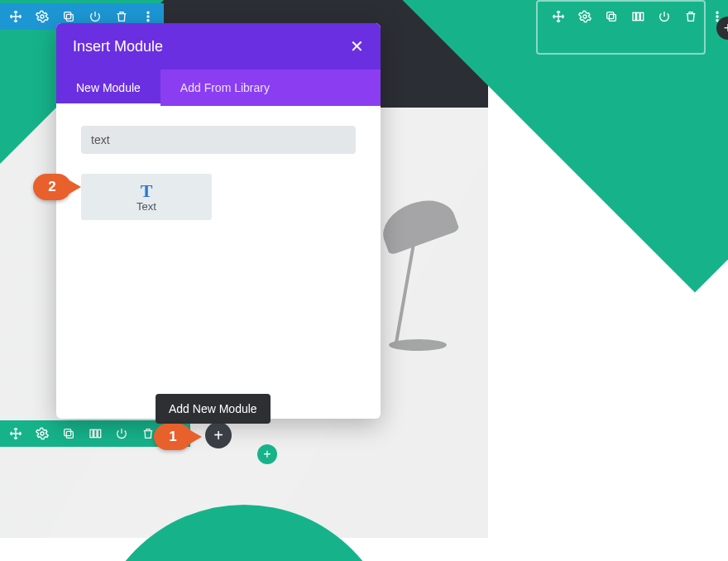 This screenshot has width=728, height=561. What do you see at coordinates (218, 197) in the screenshot?
I see `module-grid: T Text` at bounding box center [218, 197].